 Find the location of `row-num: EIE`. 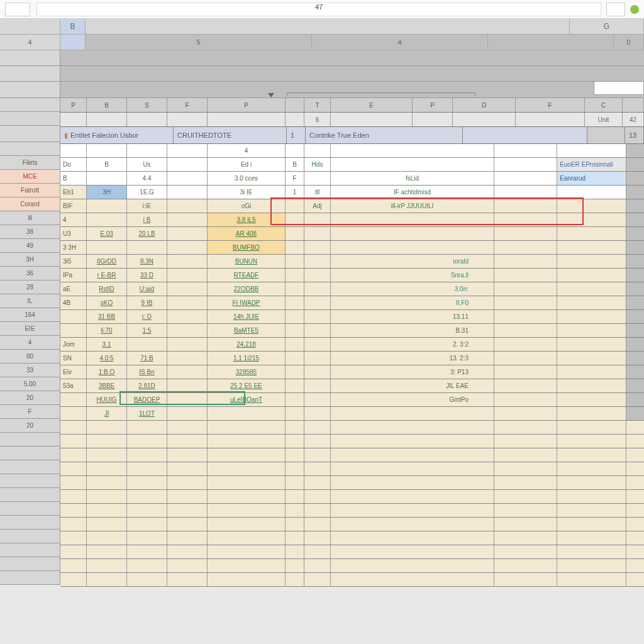

row-num: EIE is located at coordinates (30, 329).